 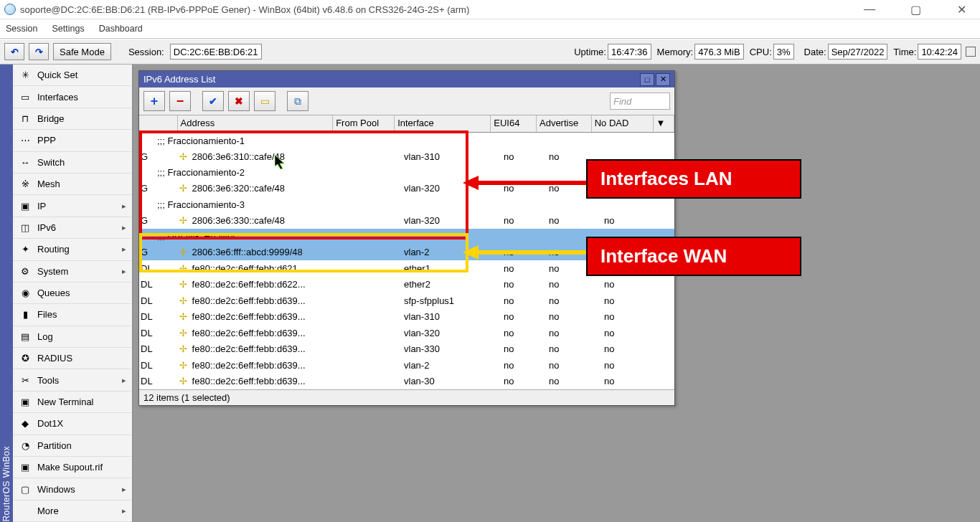 What do you see at coordinates (25, 271) in the screenshot?
I see `menu-icon: ⚙` at bounding box center [25, 271].